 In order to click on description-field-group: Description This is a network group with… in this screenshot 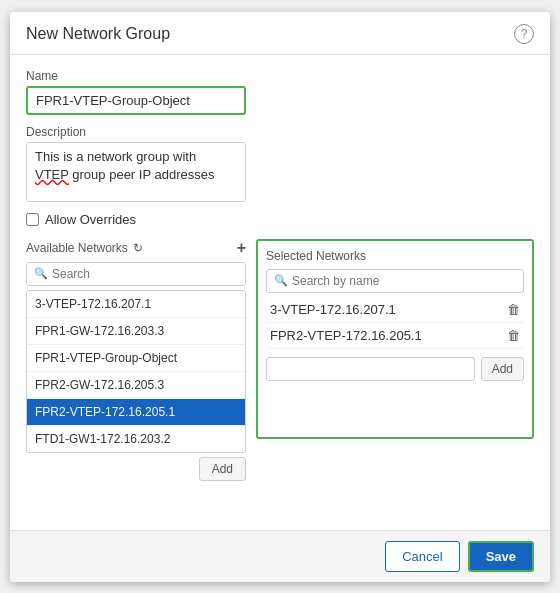, I will do `click(280, 164)`.